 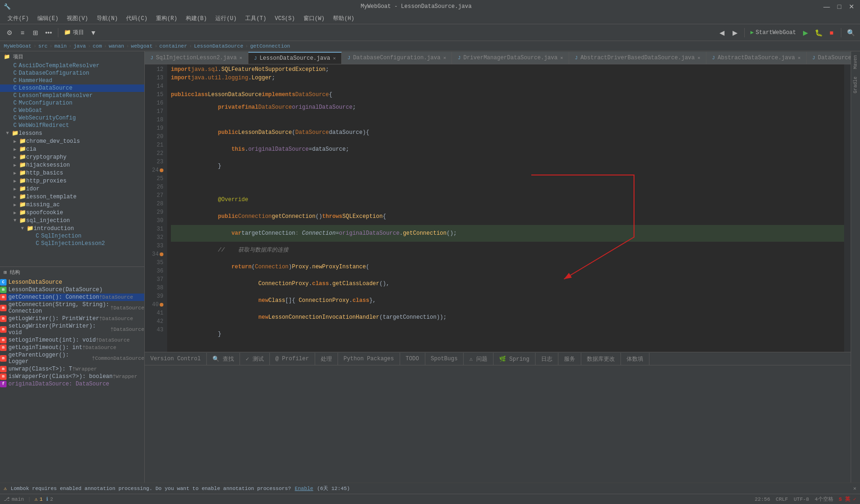 I want to click on sort-button: ⊞, so click(x=35, y=33).